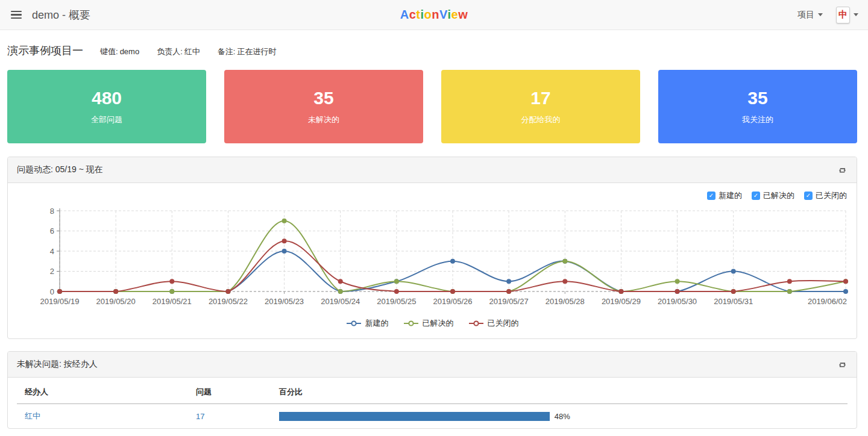  What do you see at coordinates (57, 364) in the screenshot?
I see `assignee-panel-title: 未解决问题: 按经办人` at bounding box center [57, 364].